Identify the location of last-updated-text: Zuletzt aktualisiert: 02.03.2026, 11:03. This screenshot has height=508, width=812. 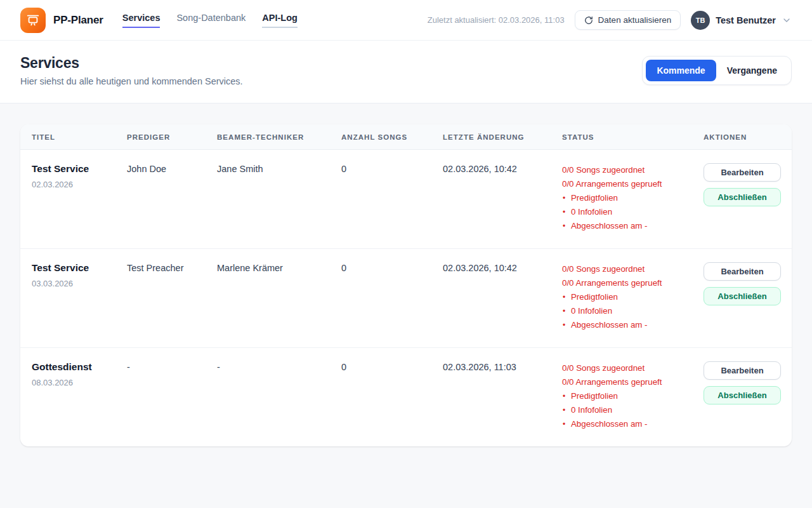
(496, 20).